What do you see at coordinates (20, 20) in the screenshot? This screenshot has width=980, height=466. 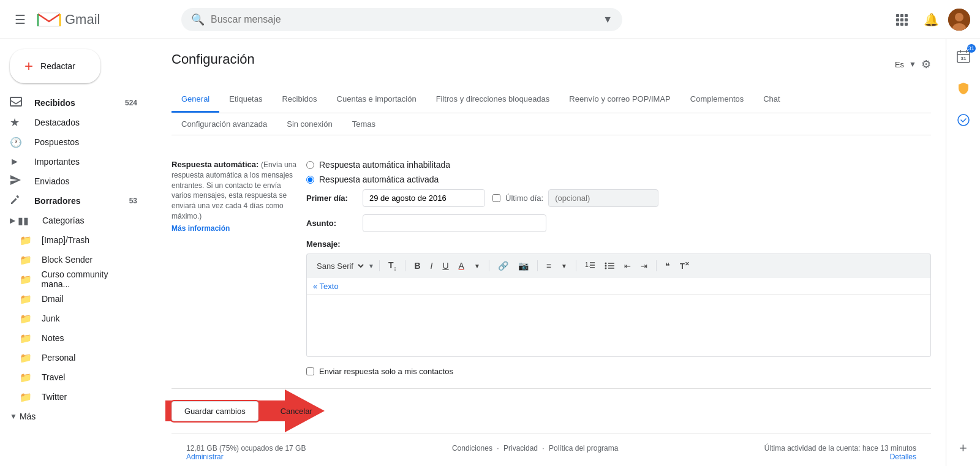 I see `menu-icon: ☰` at bounding box center [20, 20].